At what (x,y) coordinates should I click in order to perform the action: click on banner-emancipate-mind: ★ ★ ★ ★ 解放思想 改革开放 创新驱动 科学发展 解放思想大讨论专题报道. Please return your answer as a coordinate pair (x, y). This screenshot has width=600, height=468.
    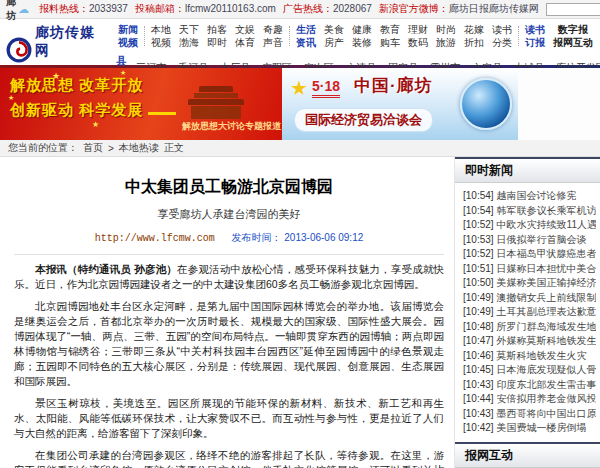
    Looking at the image, I should click on (141, 104).